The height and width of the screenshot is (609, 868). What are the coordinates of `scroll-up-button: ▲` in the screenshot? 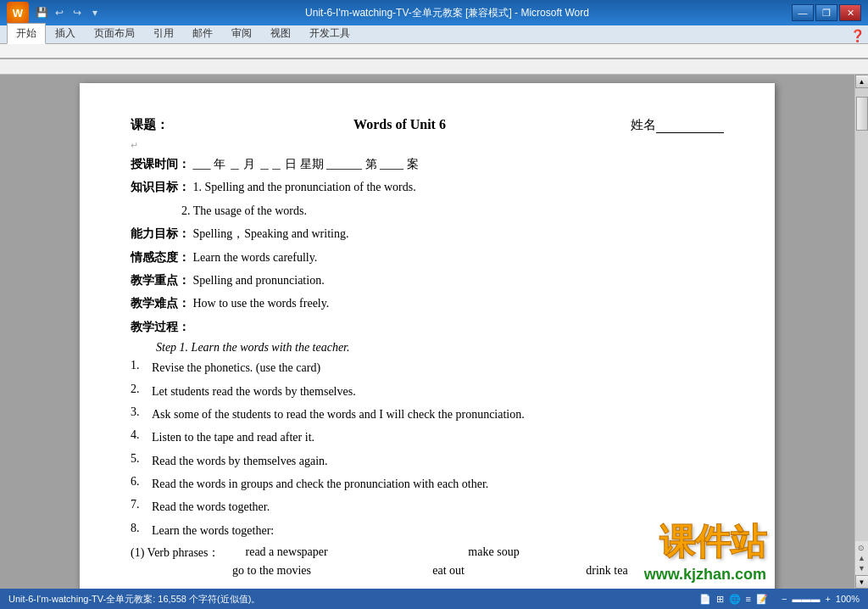 It's located at (862, 81).